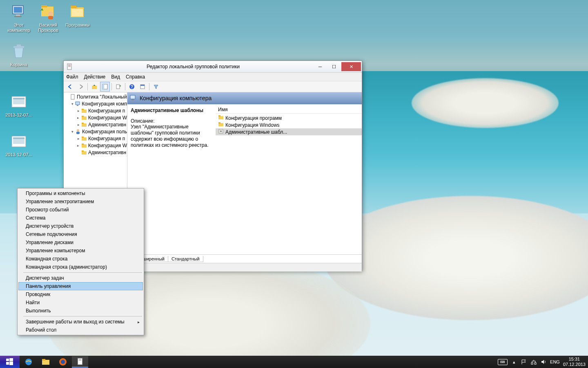  What do you see at coordinates (80, 362) in the screenshot?
I see `taskbar-gpedit-icon` at bounding box center [80, 362].